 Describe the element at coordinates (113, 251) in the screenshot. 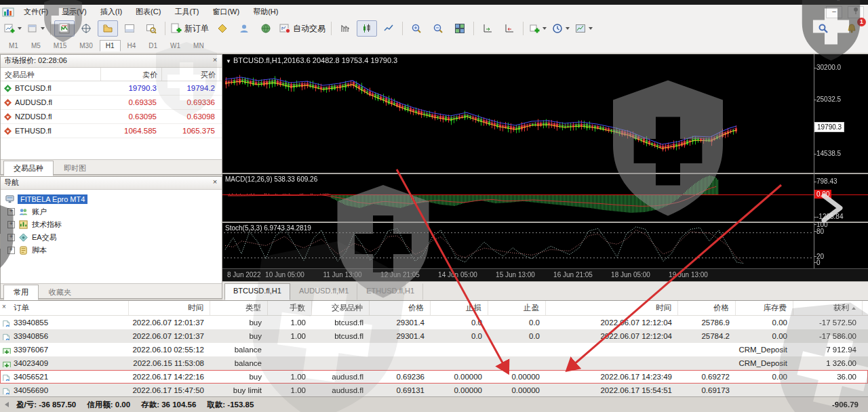

I see `navigator-item-4: +脚本` at that location.